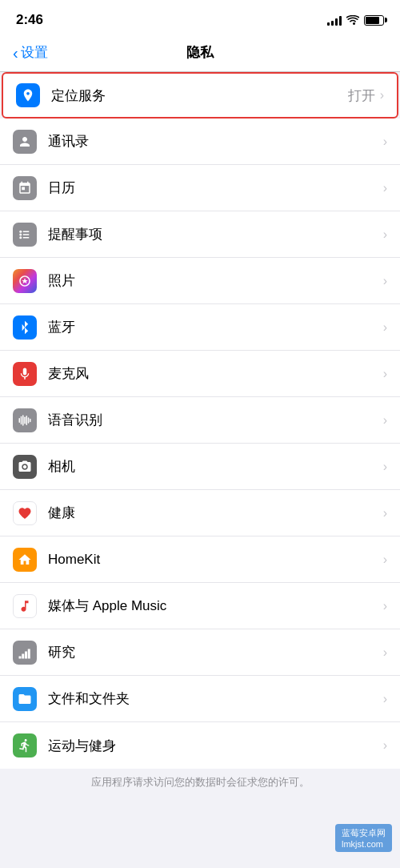 Image resolution: width=400 pixels, height=868 pixels. I want to click on fitness-icon, so click(25, 745).